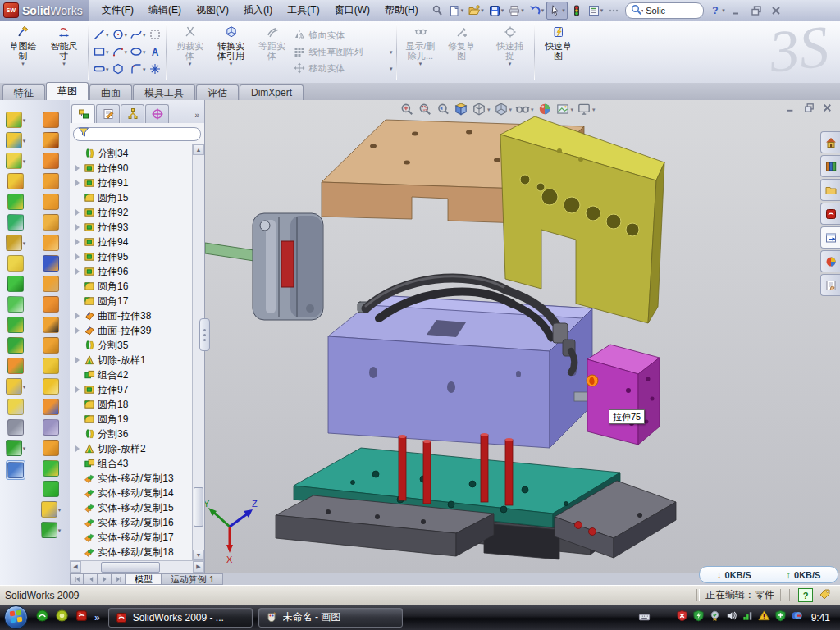  Describe the element at coordinates (51, 530) in the screenshot. I see `tool-spiral-curve-button: ▾` at that location.